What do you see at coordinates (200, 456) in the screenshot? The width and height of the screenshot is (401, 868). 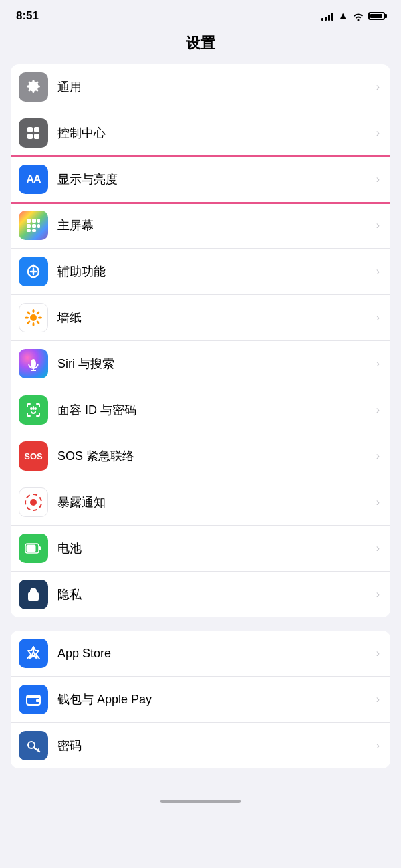 I see `settings-row-sos: SOS SOS 紧急联络 ›` at bounding box center [200, 456].